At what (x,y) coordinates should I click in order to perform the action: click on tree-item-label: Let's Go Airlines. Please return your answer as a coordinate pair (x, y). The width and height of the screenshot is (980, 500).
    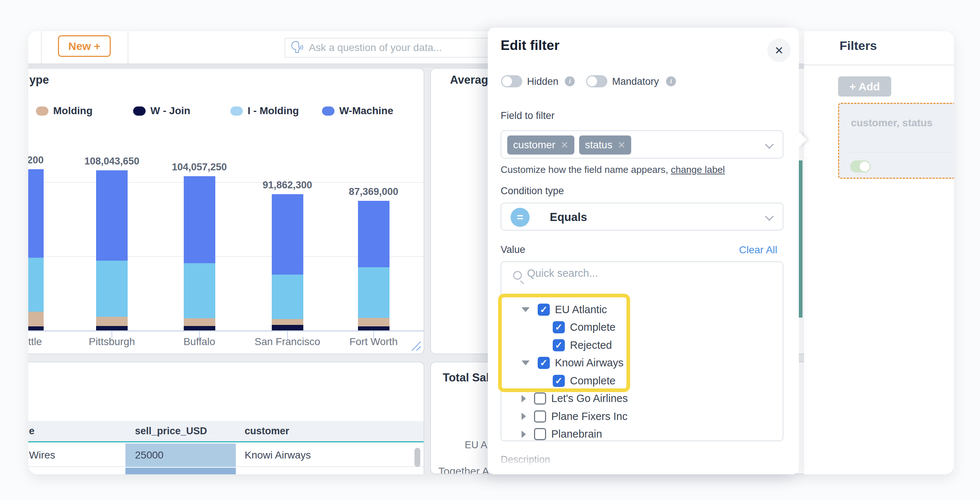
    Looking at the image, I should click on (590, 398).